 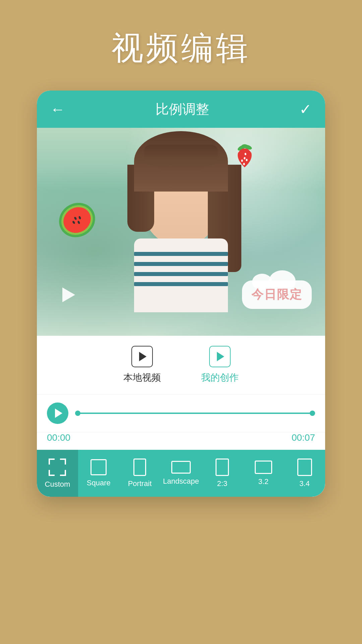 What do you see at coordinates (181, 158) in the screenshot?
I see `bangs` at bounding box center [181, 158].